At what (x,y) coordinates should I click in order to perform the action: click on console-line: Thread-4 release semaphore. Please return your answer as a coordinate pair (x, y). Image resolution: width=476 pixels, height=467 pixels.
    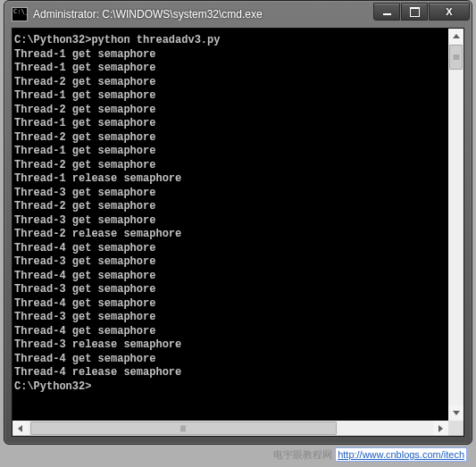
    Looking at the image, I should click on (230, 373).